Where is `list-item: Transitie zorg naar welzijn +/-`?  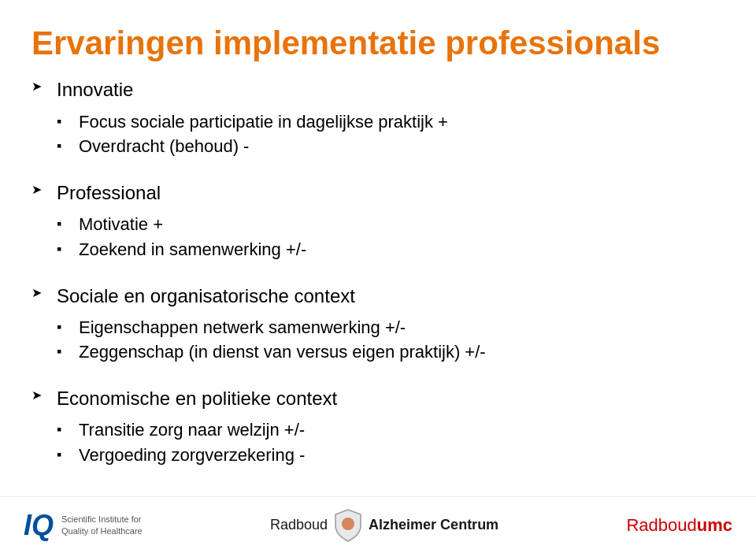 list-item: Transitie zorg naar welzijn +/- is located at coordinates (391, 430).